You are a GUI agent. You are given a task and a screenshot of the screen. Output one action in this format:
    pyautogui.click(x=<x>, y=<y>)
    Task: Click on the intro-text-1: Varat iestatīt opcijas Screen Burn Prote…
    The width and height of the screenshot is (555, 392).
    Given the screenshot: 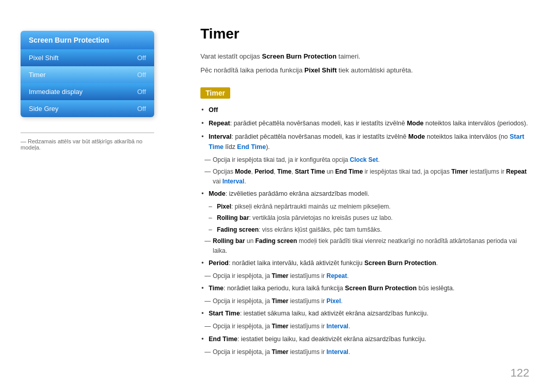 What is the action you would take?
    pyautogui.click(x=365, y=57)
    